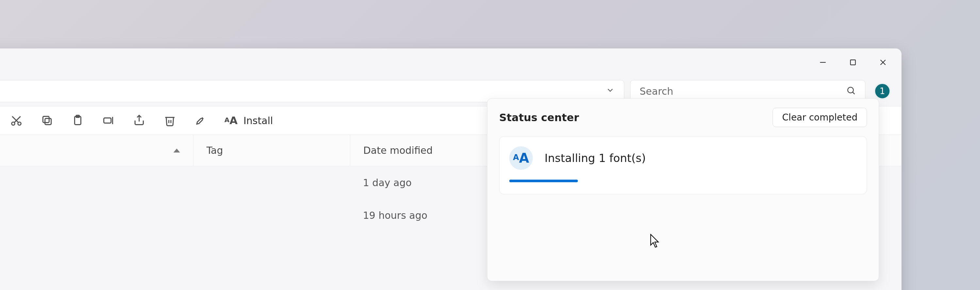 The image size is (980, 290). Describe the element at coordinates (822, 62) in the screenshot. I see `minimize-button` at that location.